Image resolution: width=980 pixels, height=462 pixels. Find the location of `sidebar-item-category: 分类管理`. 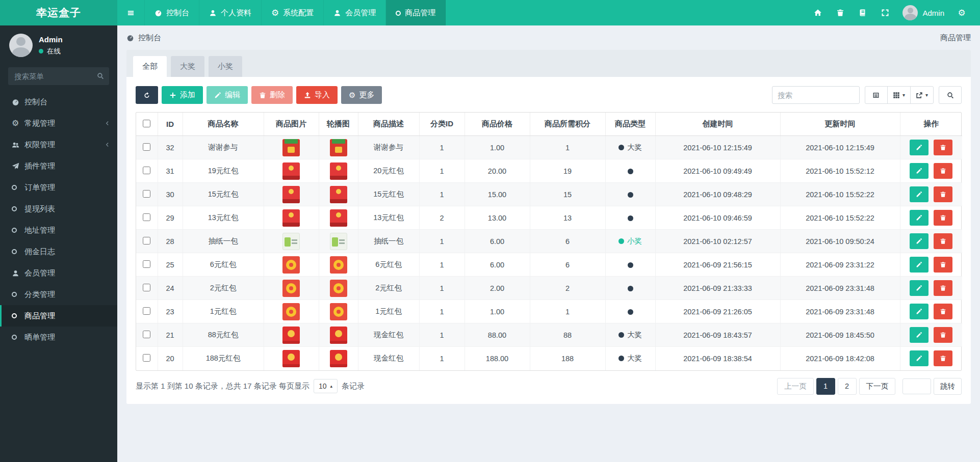

sidebar-item-category: 分类管理 is located at coordinates (59, 294).